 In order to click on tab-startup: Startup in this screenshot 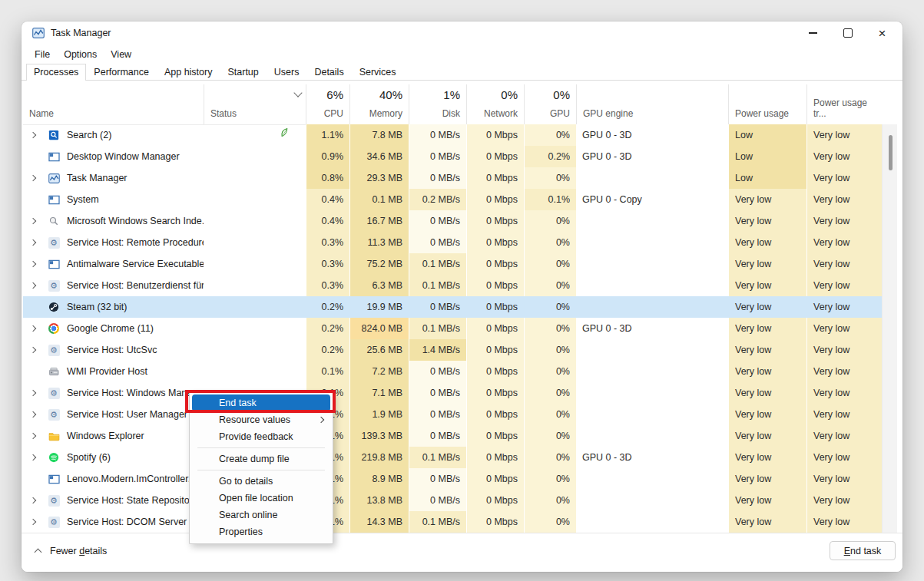, I will do `click(243, 72)`.